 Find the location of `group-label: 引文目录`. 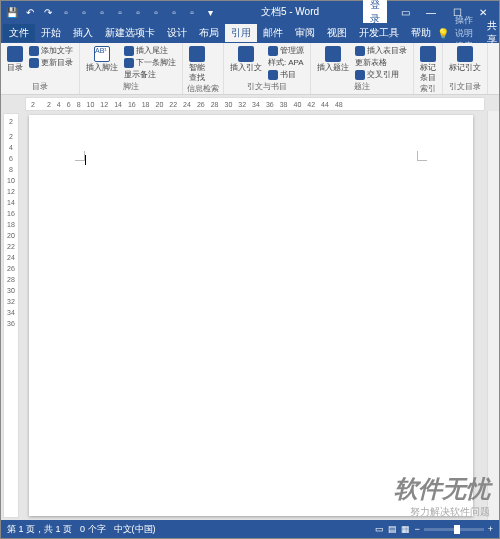

group-label: 引文目录 is located at coordinates (465, 86).